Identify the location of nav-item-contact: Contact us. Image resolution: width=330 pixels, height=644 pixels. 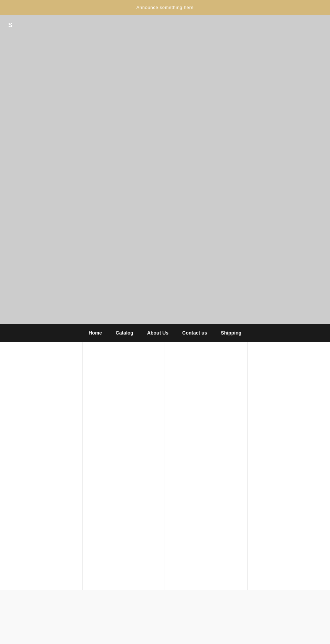
(195, 333).